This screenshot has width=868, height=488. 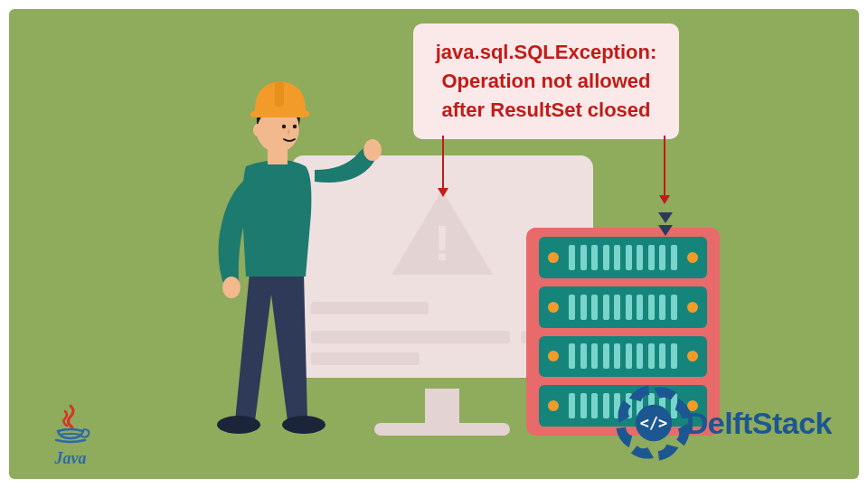 I want to click on monitor-base, so click(x=442, y=429).